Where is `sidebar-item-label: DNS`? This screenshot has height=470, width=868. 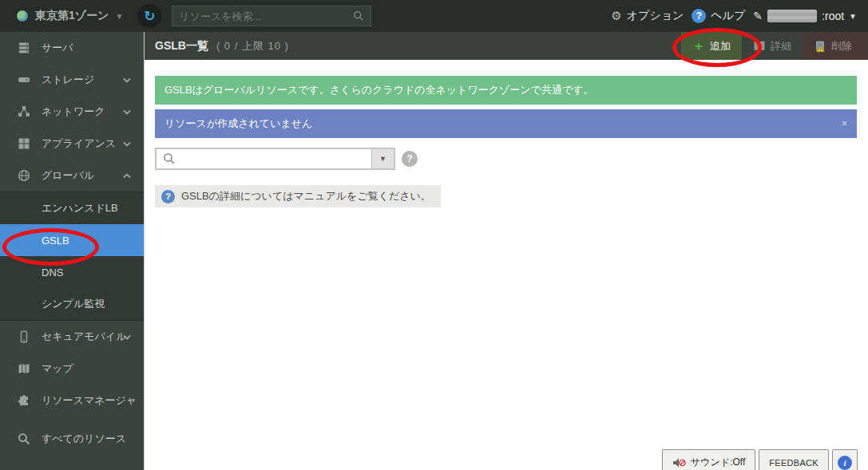
sidebar-item-label: DNS is located at coordinates (53, 273).